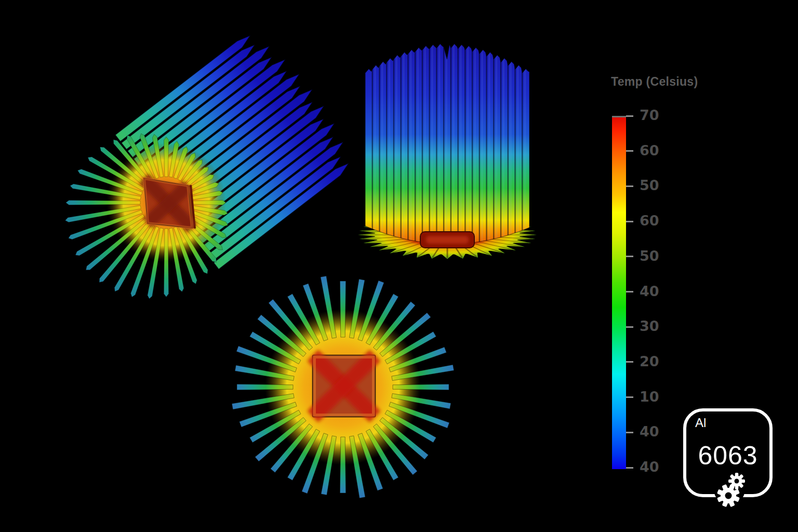  What do you see at coordinates (447, 145) in the screenshot?
I see `side-fin-body` at bounding box center [447, 145].